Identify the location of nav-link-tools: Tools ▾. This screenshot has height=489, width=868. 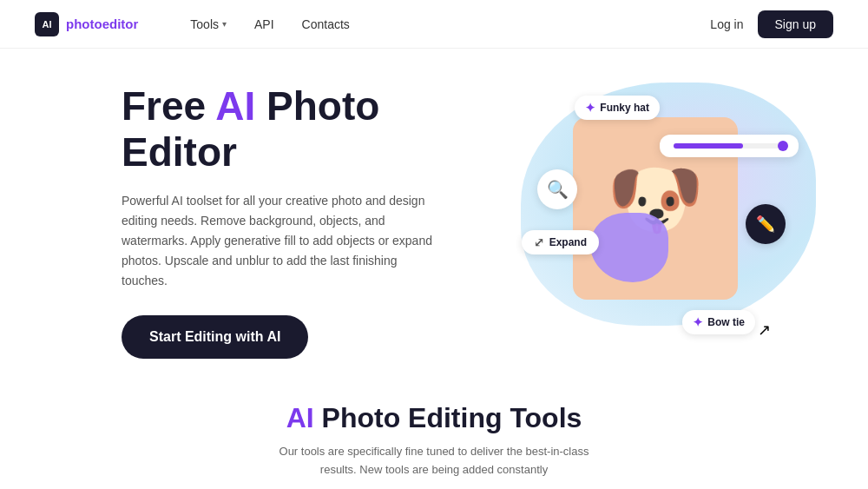
(208, 24).